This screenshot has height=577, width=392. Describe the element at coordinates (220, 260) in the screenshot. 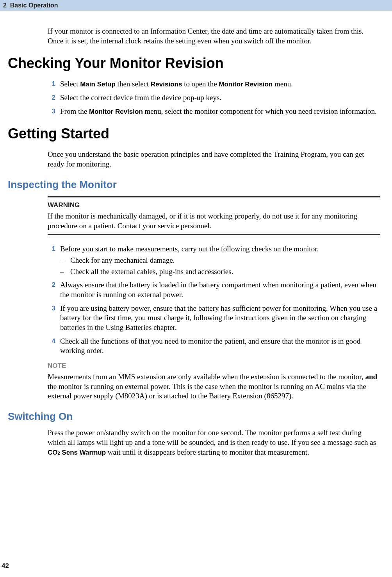

I see `sub-list-item: – Check for any mechanical damage.` at that location.